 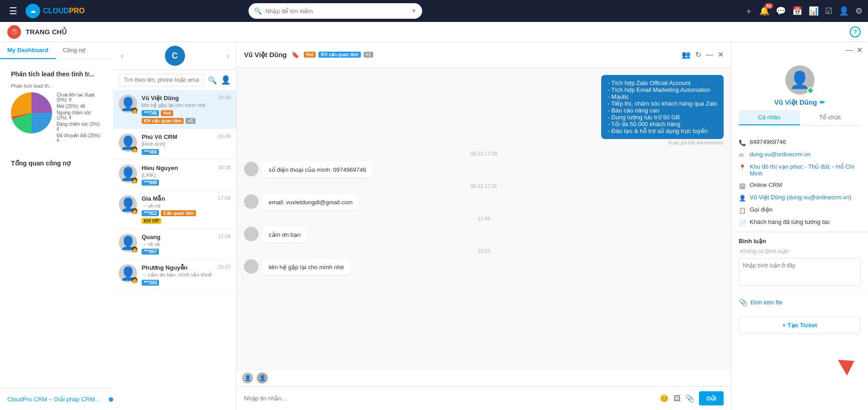 I want to click on help-icon: ?, so click(x=855, y=32).